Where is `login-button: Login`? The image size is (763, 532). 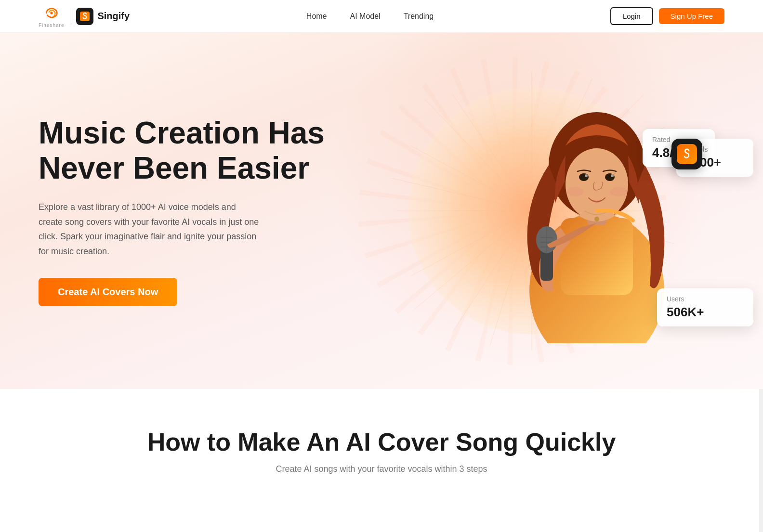 login-button: Login is located at coordinates (632, 16).